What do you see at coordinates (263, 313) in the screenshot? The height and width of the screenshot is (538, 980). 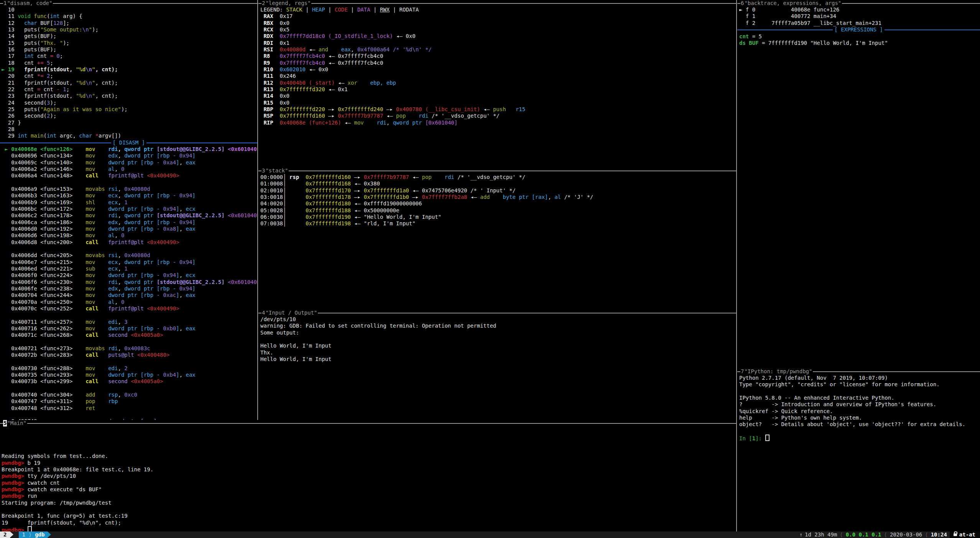 I see `pane-number: 4` at bounding box center [263, 313].